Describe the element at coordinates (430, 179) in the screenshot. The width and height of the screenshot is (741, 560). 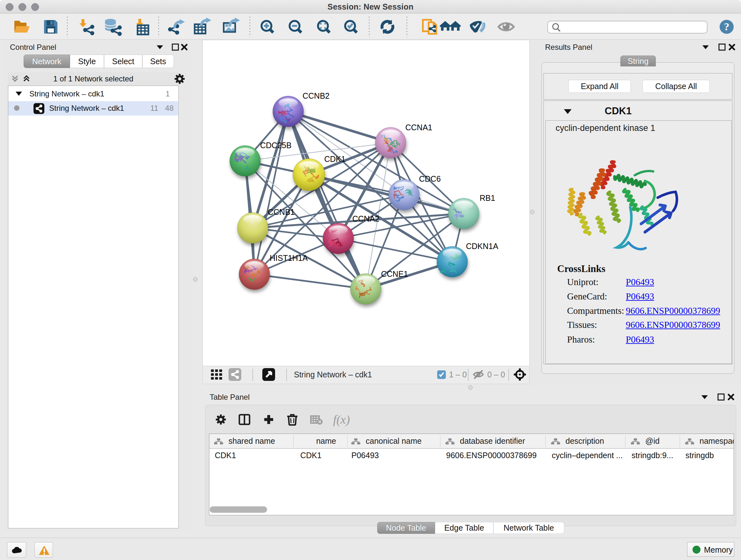
I see `svg-text: CDC6` at that location.